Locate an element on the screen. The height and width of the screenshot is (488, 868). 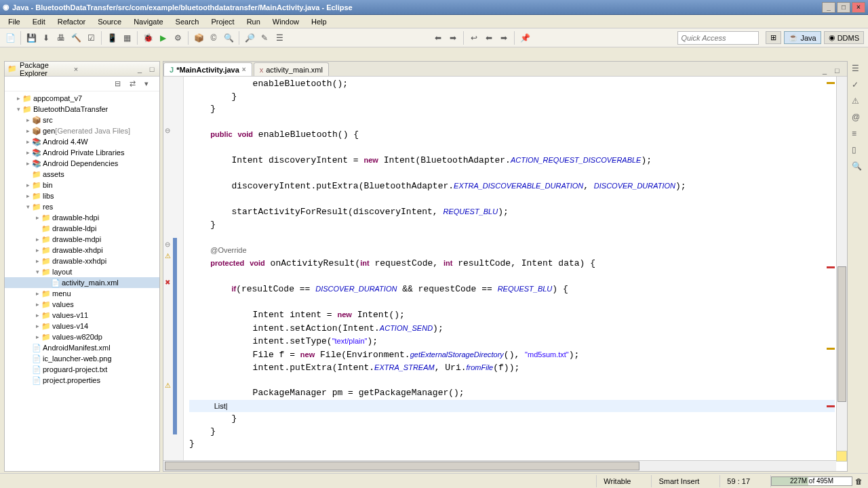
view-close-icon: × is located at coordinates (76, 69).